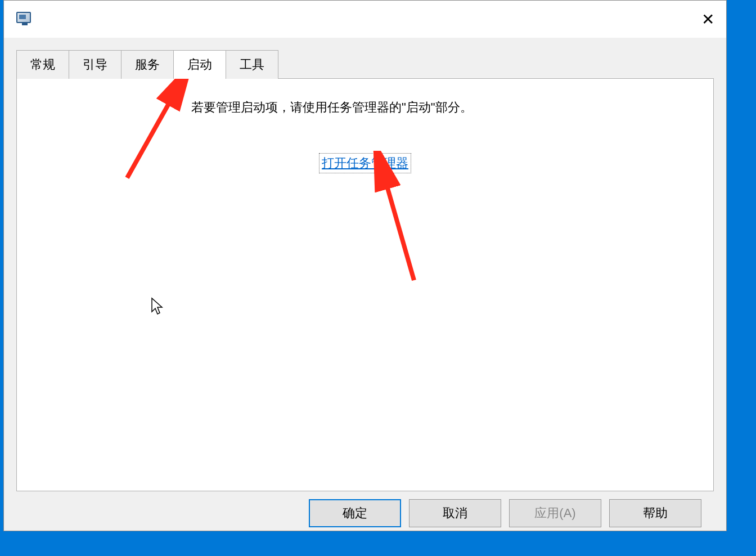  What do you see at coordinates (365, 19) in the screenshot?
I see `titlebar: ✕` at bounding box center [365, 19].